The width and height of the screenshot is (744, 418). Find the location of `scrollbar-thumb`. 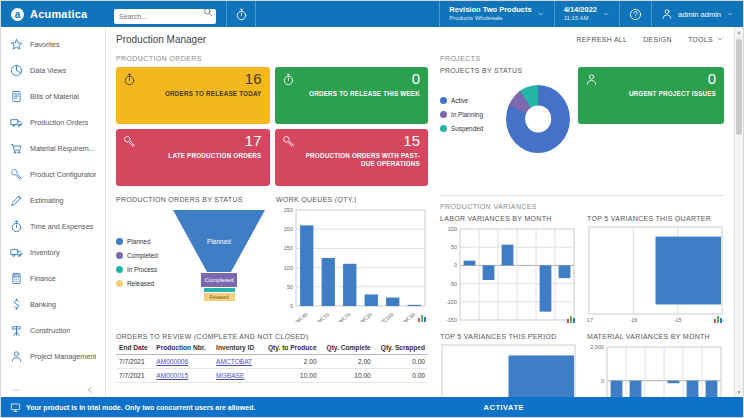

scrollbar-thumb is located at coordinates (739, 87).